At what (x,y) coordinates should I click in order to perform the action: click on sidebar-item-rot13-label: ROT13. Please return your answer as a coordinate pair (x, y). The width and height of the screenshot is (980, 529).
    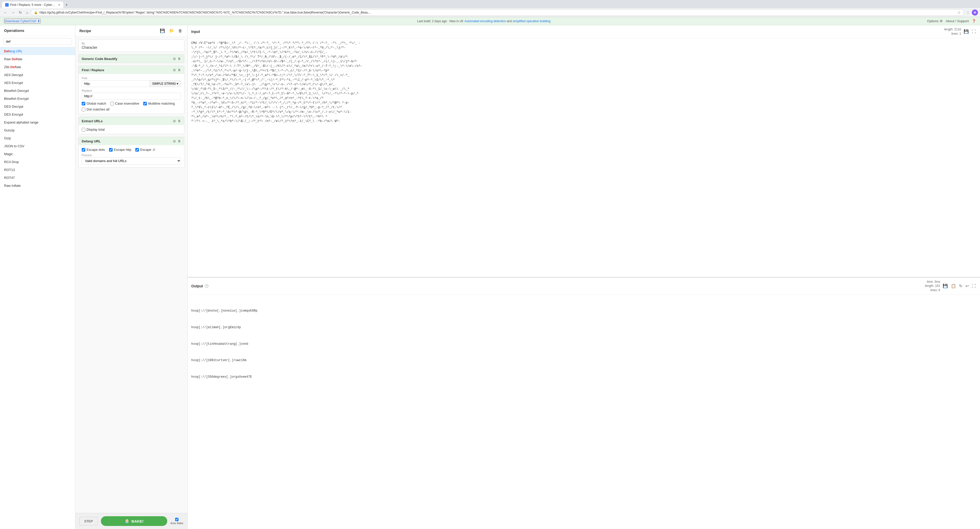
    Looking at the image, I should click on (10, 170).